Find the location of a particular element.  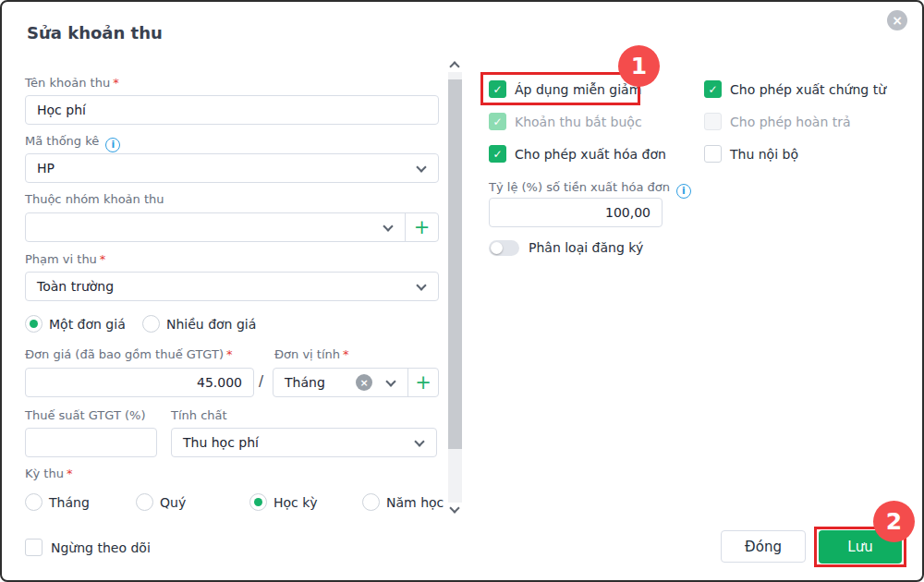

add-unit-button: + is located at coordinates (423, 382).